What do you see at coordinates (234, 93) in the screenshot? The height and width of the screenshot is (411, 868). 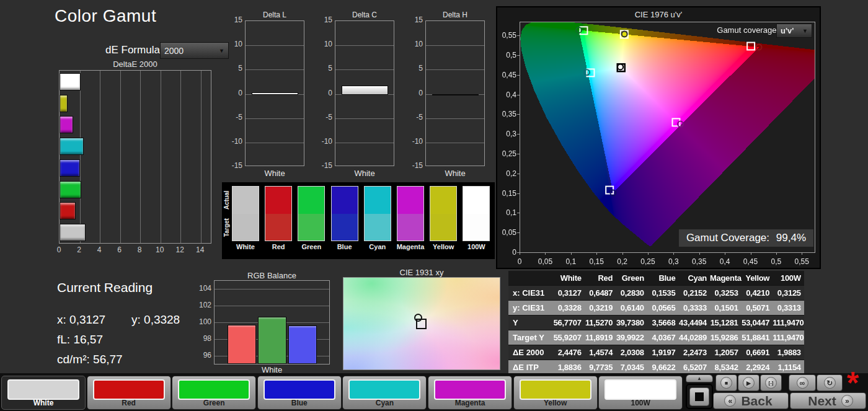 I see `delta-y-tick: 0` at bounding box center [234, 93].